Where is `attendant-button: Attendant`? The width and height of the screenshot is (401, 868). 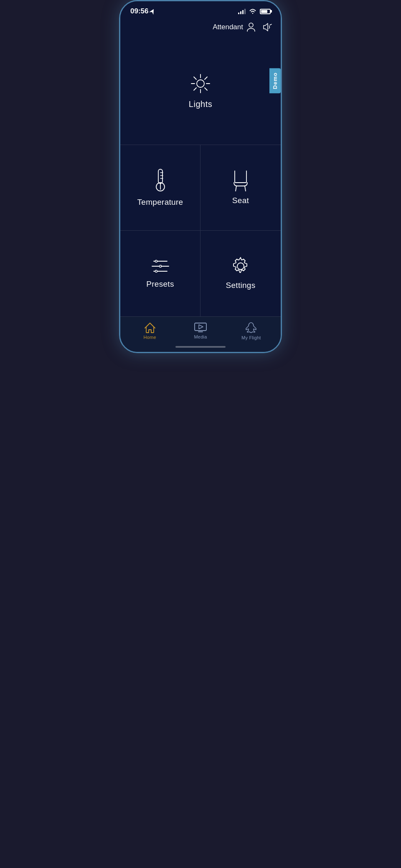
attendant-button: Attendant is located at coordinates (234, 27).